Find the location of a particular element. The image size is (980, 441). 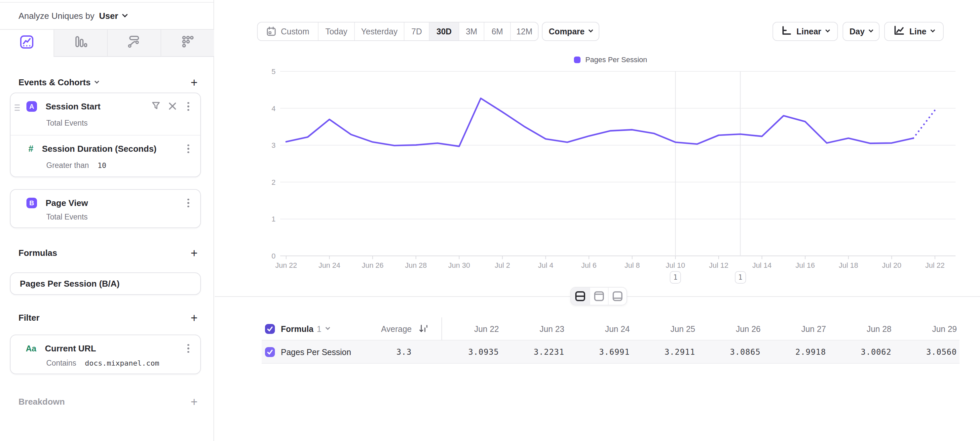

svg-text: Jul 4 is located at coordinates (546, 265).